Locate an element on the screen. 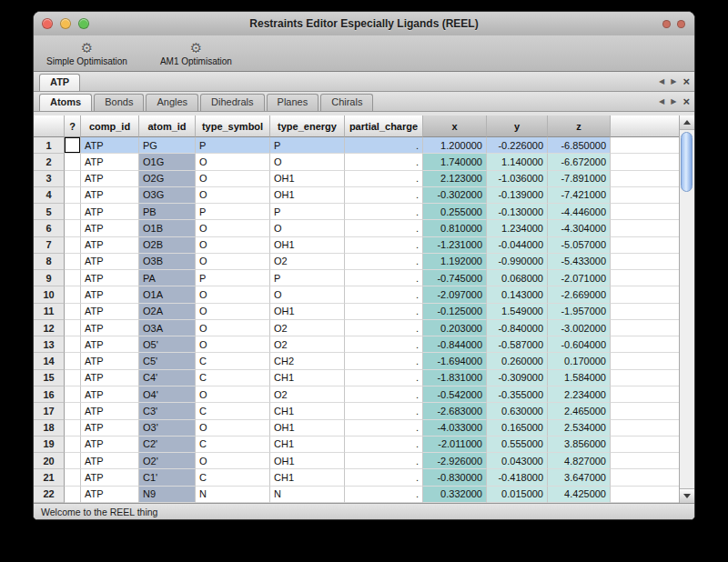  cell-x: 0.203000 is located at coordinates (455, 328).